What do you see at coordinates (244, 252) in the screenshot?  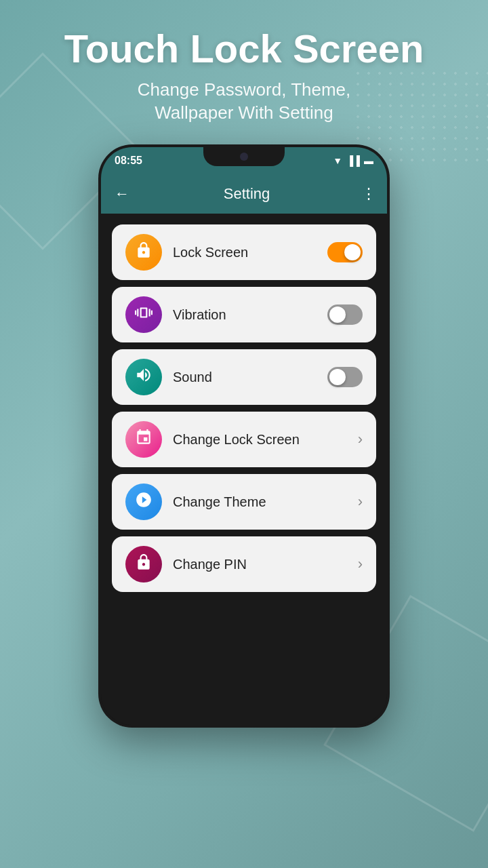 I see `setting-item-lock-screen: Lock Screen` at bounding box center [244, 252].